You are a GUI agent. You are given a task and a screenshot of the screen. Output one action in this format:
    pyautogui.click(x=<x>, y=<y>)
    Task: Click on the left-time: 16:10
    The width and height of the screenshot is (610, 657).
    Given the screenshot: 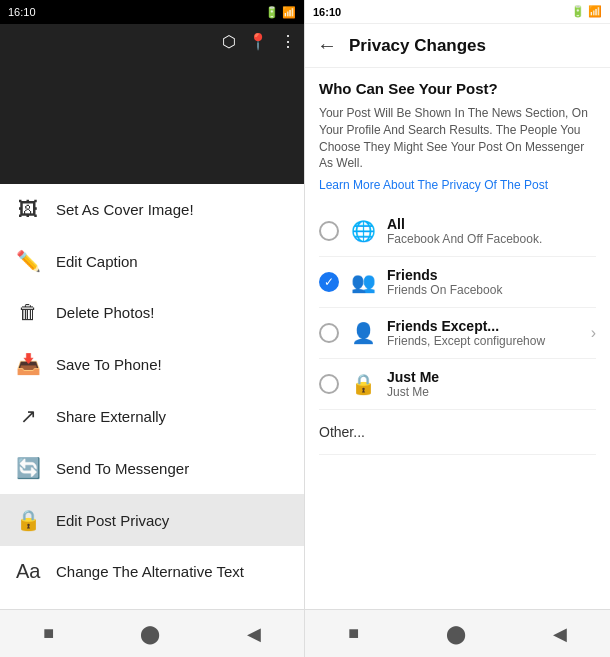 What is the action you would take?
    pyautogui.click(x=22, y=12)
    